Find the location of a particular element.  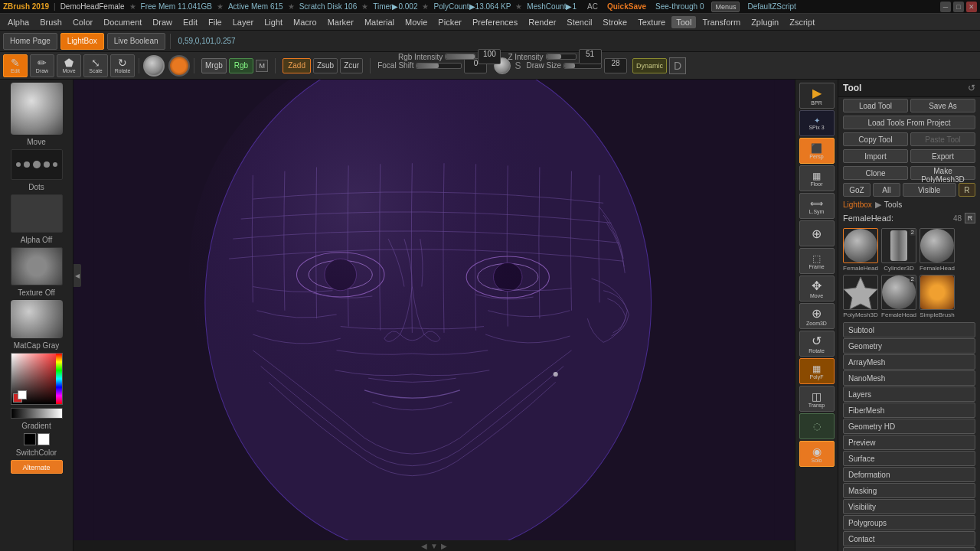

arraymesh-section-btn: ArrayMesh is located at coordinates (910, 362).